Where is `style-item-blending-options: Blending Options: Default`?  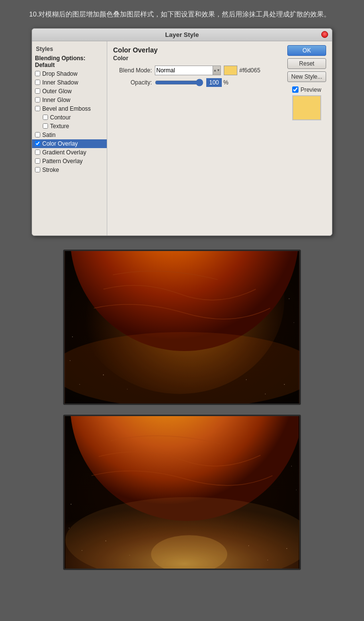
style-item-blending-options: Blending Options: Default is located at coordinates (69, 62).